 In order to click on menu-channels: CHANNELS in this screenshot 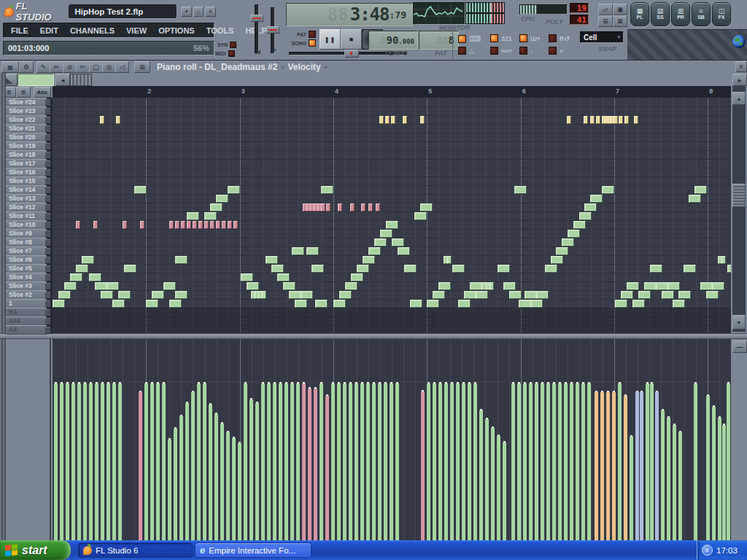, I will do `click(92, 31)`.